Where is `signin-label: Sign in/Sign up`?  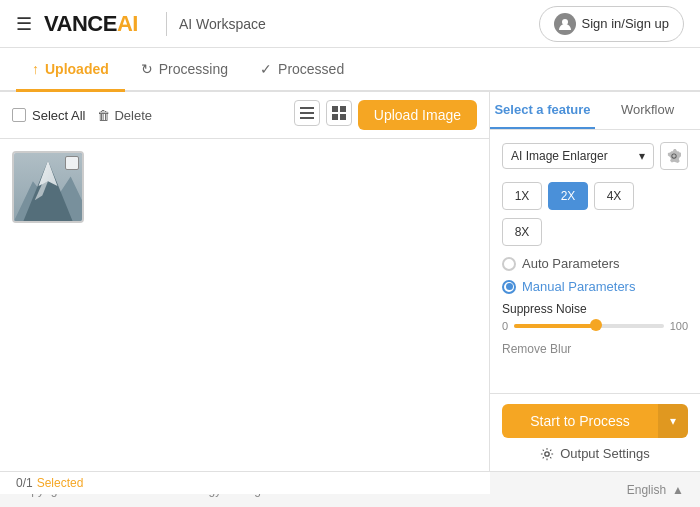 signin-label: Sign in/Sign up is located at coordinates (626, 24).